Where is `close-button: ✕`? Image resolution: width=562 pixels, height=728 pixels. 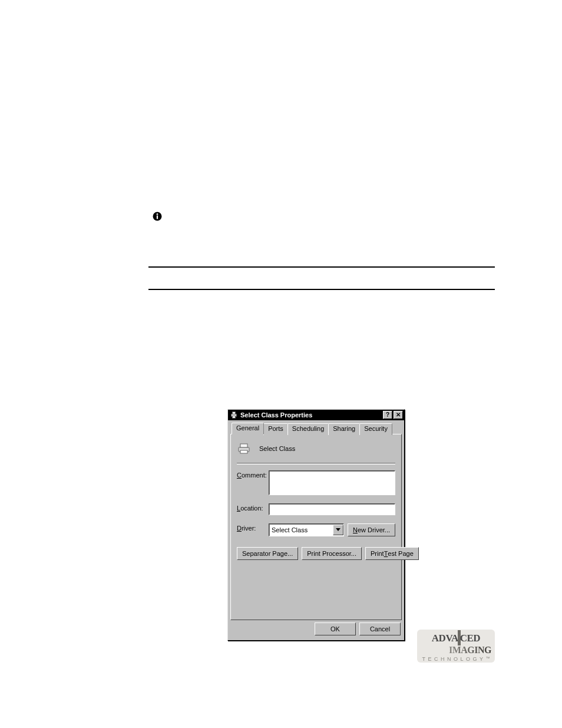 close-button: ✕ is located at coordinates (398, 415).